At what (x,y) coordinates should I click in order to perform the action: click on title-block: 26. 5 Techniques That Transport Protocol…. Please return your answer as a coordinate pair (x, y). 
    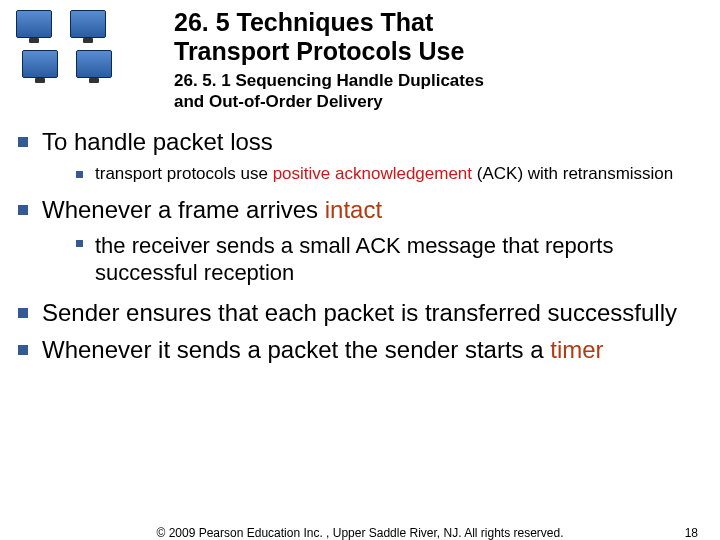
    Looking at the image, I should click on (322, 59).